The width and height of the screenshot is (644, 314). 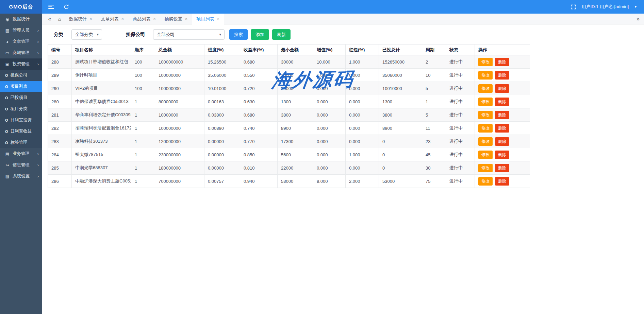 I want to click on tab-0: 数据统计×, so click(x=81, y=19).